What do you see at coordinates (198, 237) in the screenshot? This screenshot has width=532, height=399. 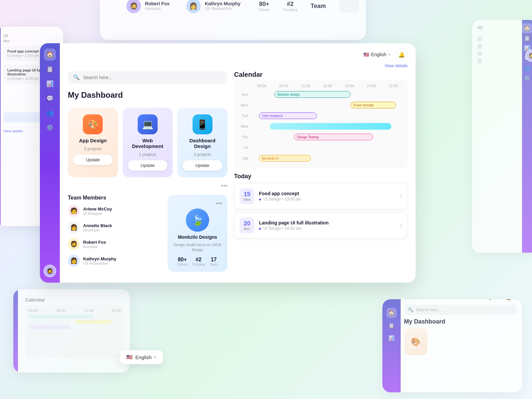 I see `company-name: Monkzilo Designs` at bounding box center [198, 237].